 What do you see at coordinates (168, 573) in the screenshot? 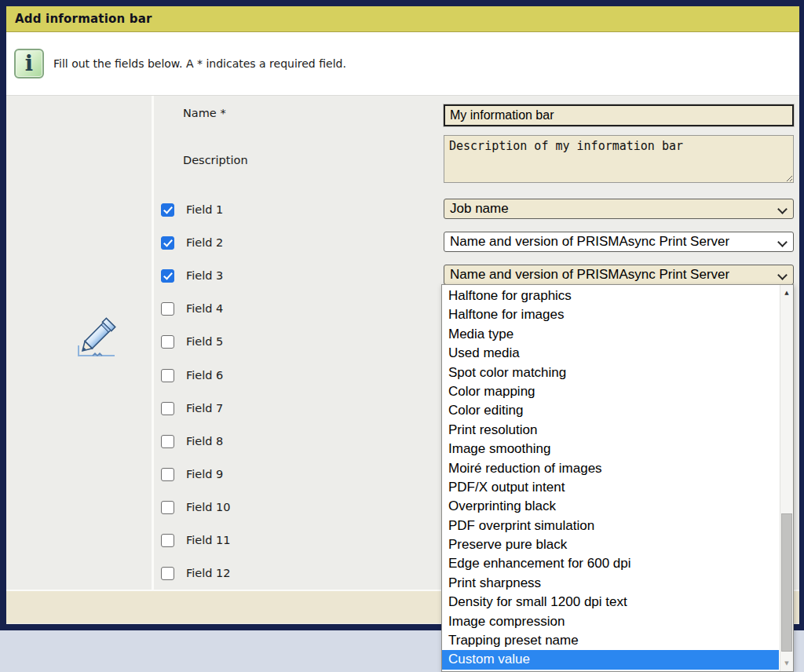
I see `field-12-checkbox` at bounding box center [168, 573].